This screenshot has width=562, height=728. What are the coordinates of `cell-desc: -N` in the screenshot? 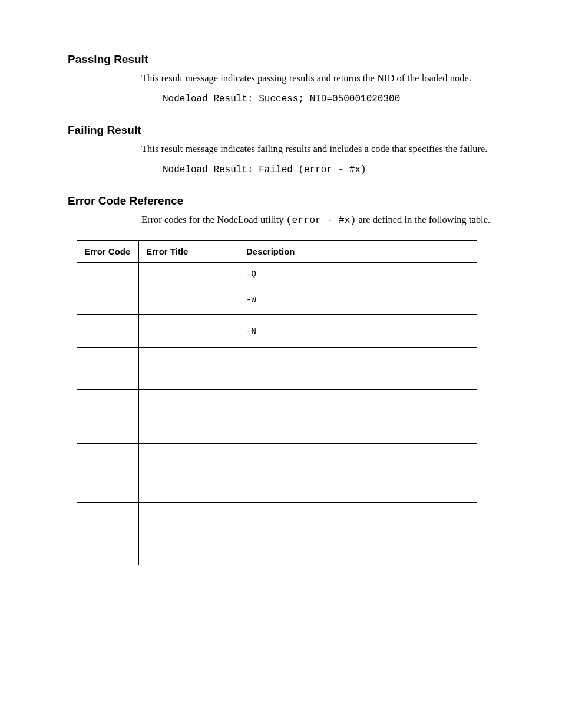 It's located at (358, 331).